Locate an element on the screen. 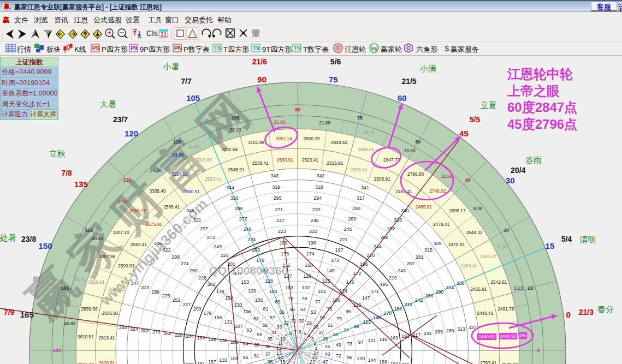 The image size is (622, 364). svg-text: 314 is located at coordinates (450, 288).